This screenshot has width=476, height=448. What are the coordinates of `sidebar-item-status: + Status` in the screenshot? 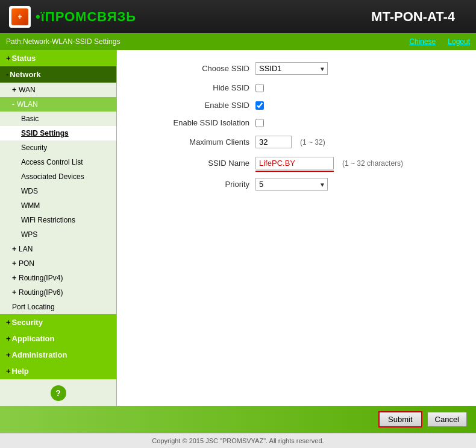 It's located at (58, 58).